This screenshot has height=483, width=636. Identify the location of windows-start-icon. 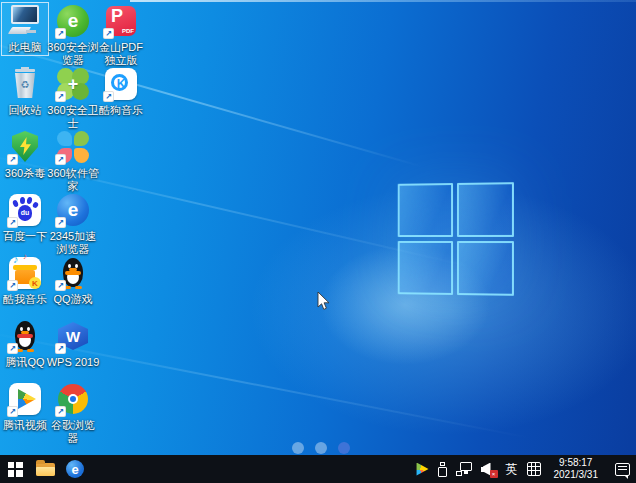
(16, 470).